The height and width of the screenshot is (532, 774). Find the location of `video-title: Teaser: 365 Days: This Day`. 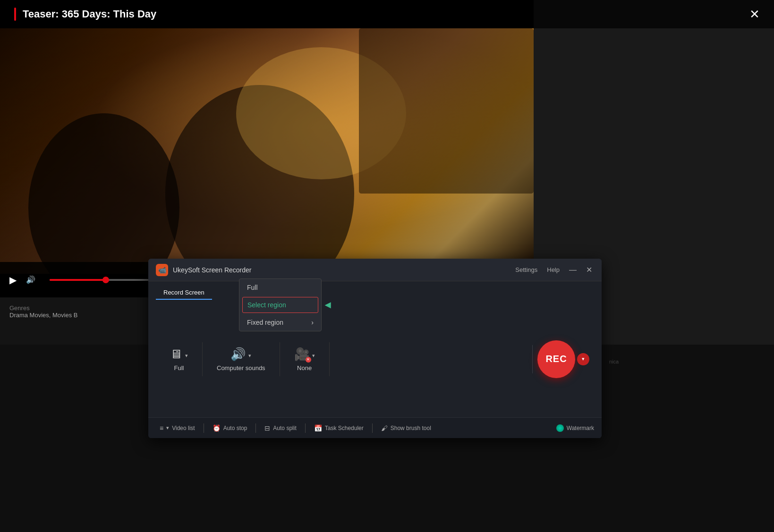

video-title: Teaser: 365 Days: This Day is located at coordinates (386, 14).